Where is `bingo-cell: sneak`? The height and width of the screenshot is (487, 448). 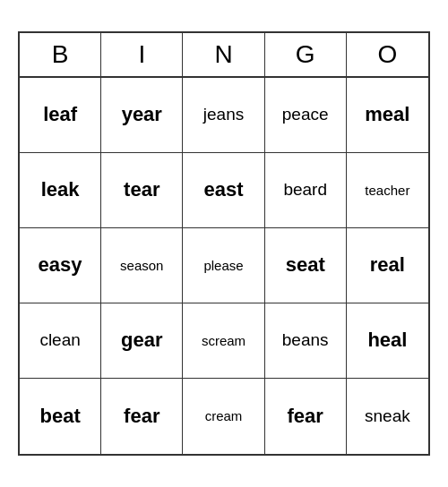 bingo-cell: sneak is located at coordinates (387, 416).